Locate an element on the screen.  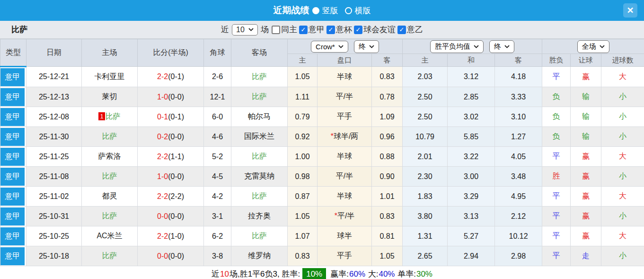
match-date: 25-10-18 is located at coordinates (54, 256).